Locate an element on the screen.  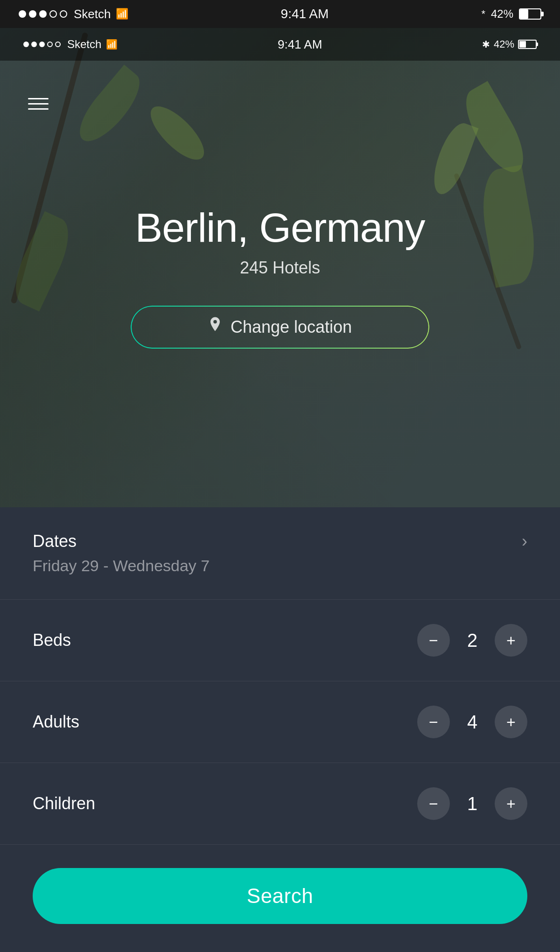
inner-app-name: Sketch is located at coordinates (84, 44).